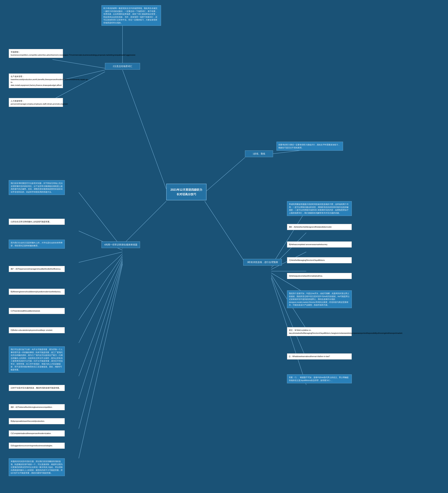  What do you see at coordinates (309, 146) in the screenshot?
I see `branch-1-detail-text: 想要考好听力测试一定要有些听力基础才行，因此生平时需要多加练习，熟能生巧是亘古不…` at bounding box center [309, 146].